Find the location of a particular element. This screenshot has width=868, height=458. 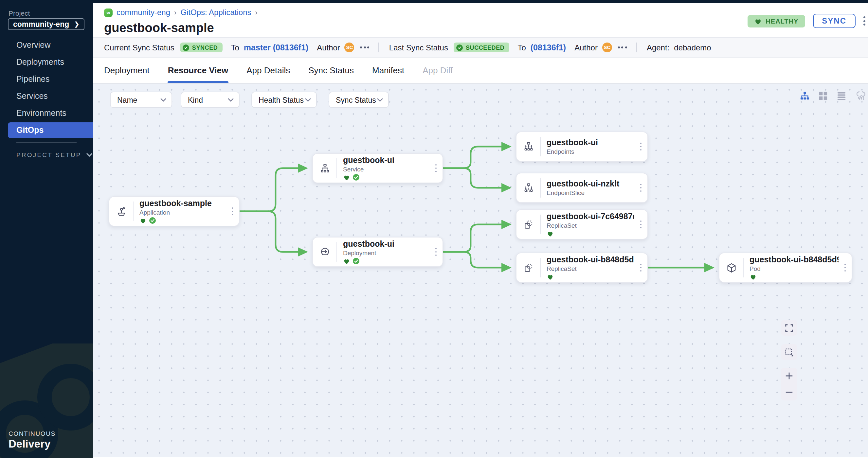

brand-top: CONTINUOUS is located at coordinates (32, 433).